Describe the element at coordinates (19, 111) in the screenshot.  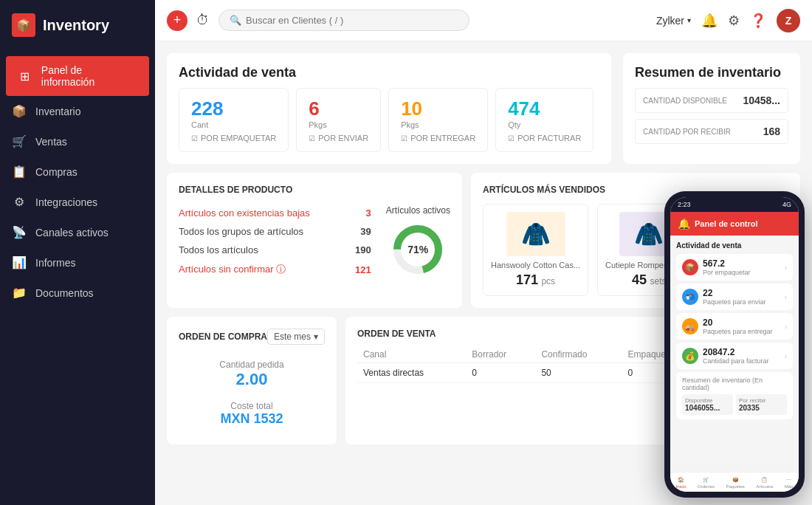
I see `inventario-icon: 📦` at that location.